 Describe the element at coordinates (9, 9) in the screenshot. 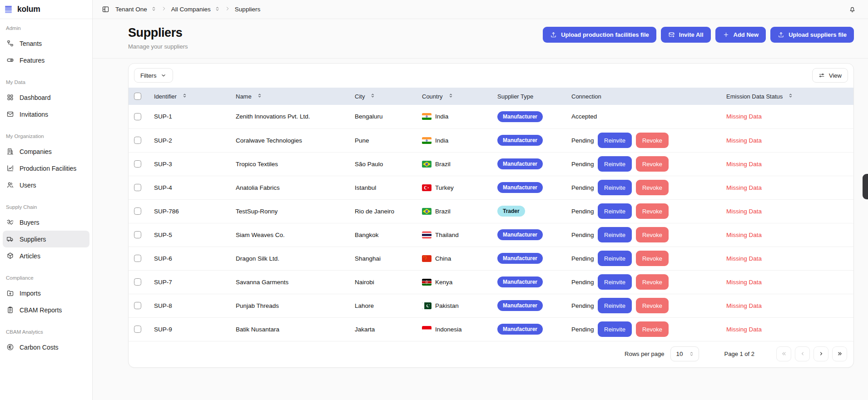

I see `kolum-logo-icon` at that location.